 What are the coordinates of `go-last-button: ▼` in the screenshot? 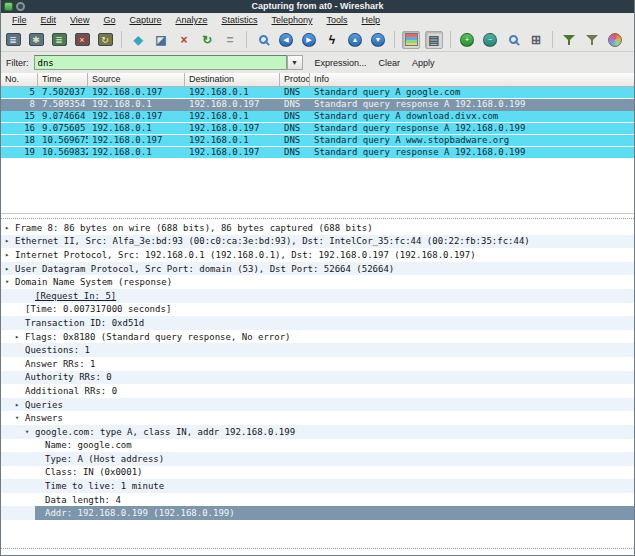 It's located at (378, 40).